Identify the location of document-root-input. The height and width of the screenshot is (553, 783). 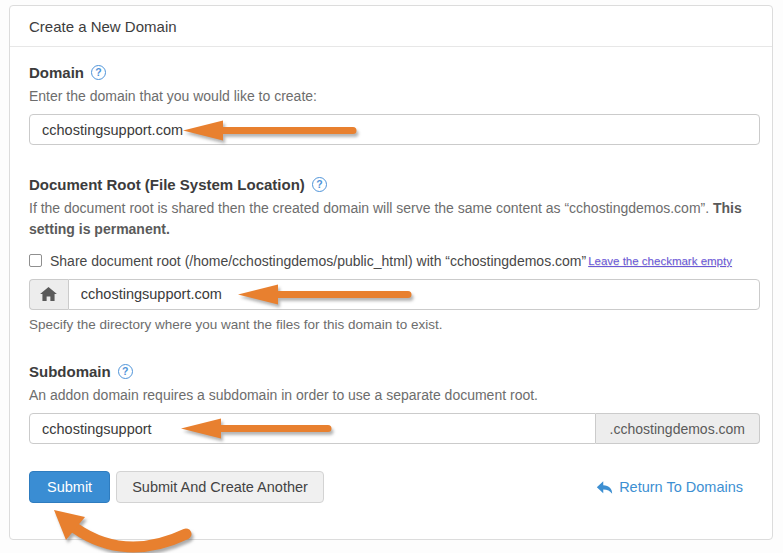
(414, 294).